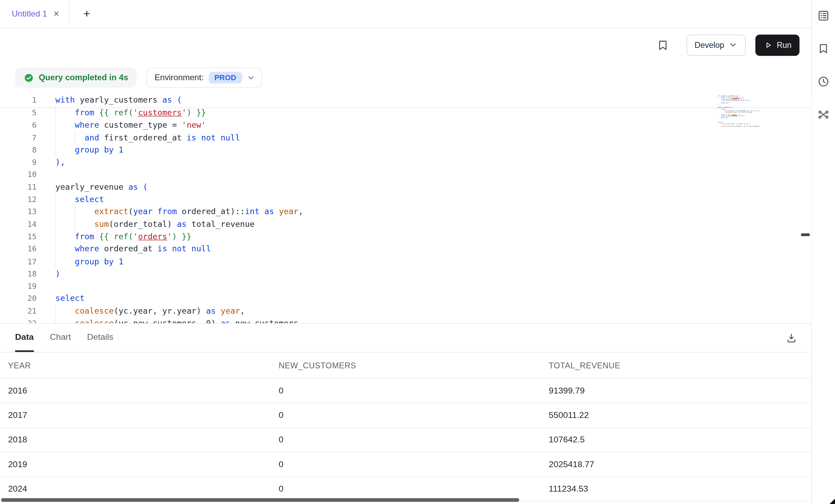  I want to click on line-number: 16, so click(18, 249).